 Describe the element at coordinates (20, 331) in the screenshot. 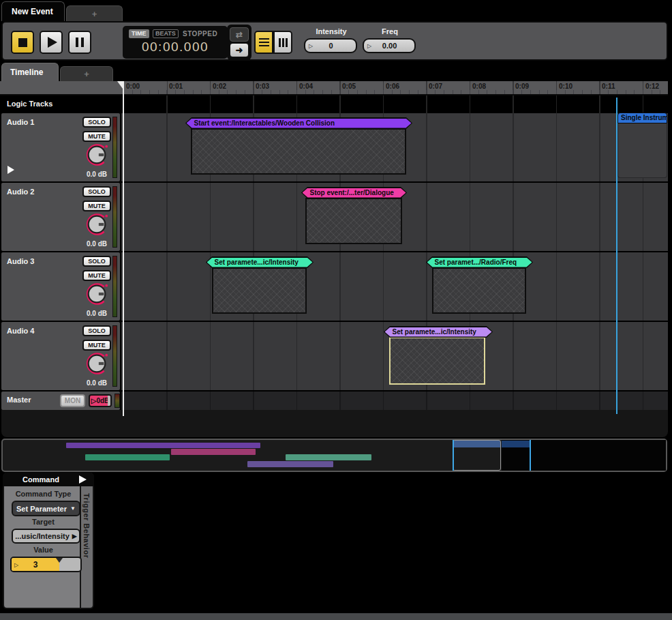

I see `track-name: Audio 4` at that location.